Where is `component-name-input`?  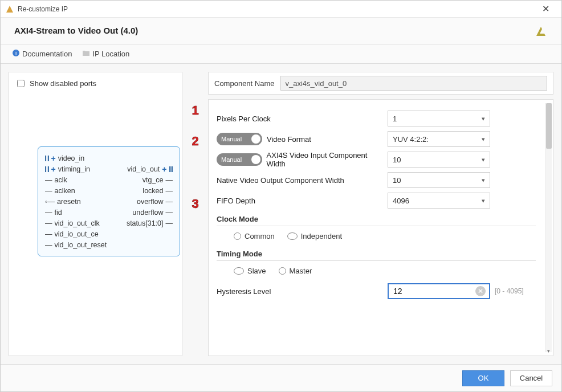
component-name-input is located at coordinates (414, 83).